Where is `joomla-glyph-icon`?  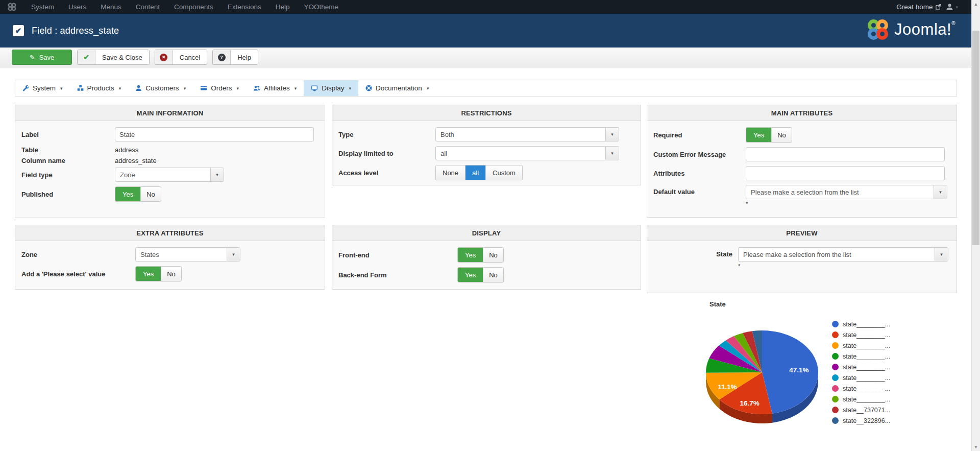 joomla-glyph-icon is located at coordinates (12, 7).